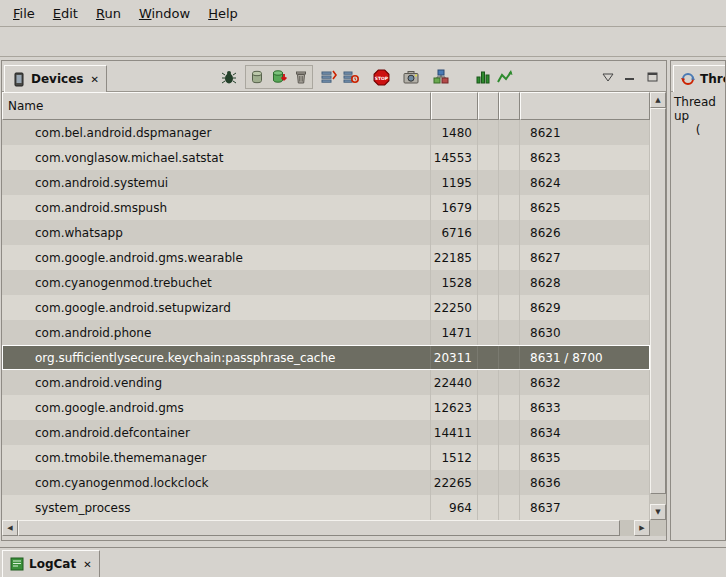 This screenshot has width=726, height=577. Describe the element at coordinates (454, 358) in the screenshot. I see `process-pid: 20311` at that location.